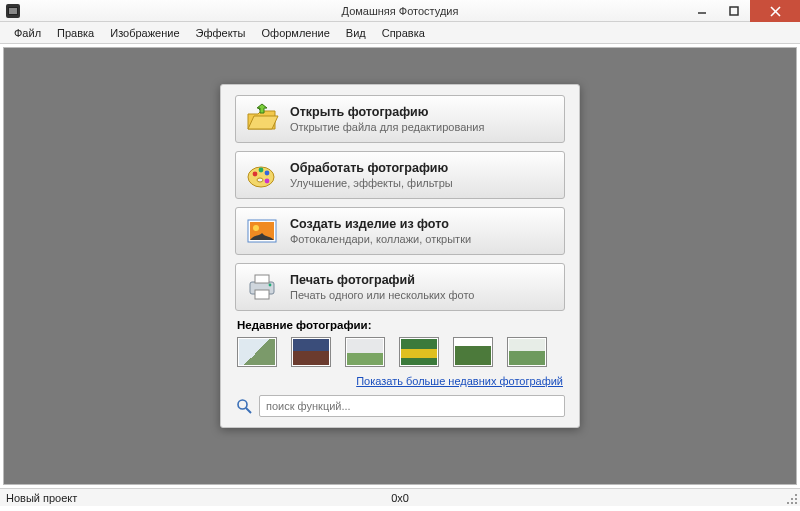 The height and width of the screenshot is (511, 800). Describe the element at coordinates (144, 33) in the screenshot. I see `menu-image: Изображение` at that location.